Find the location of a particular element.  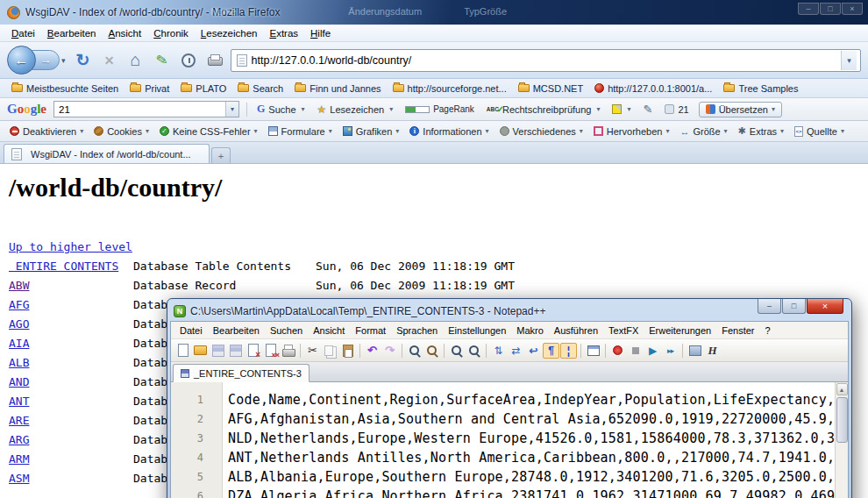

menu-item: Format is located at coordinates (370, 331).